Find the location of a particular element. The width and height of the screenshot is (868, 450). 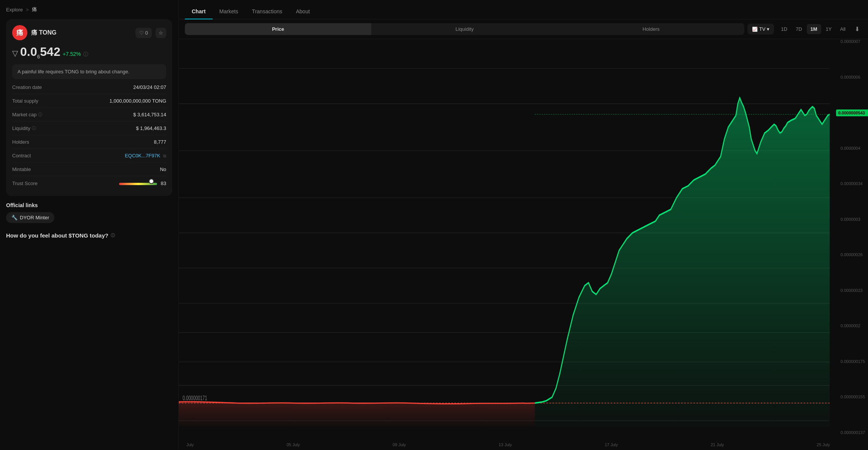

stat-value-liquidity: $ 1,964,463.3 is located at coordinates (151, 128).